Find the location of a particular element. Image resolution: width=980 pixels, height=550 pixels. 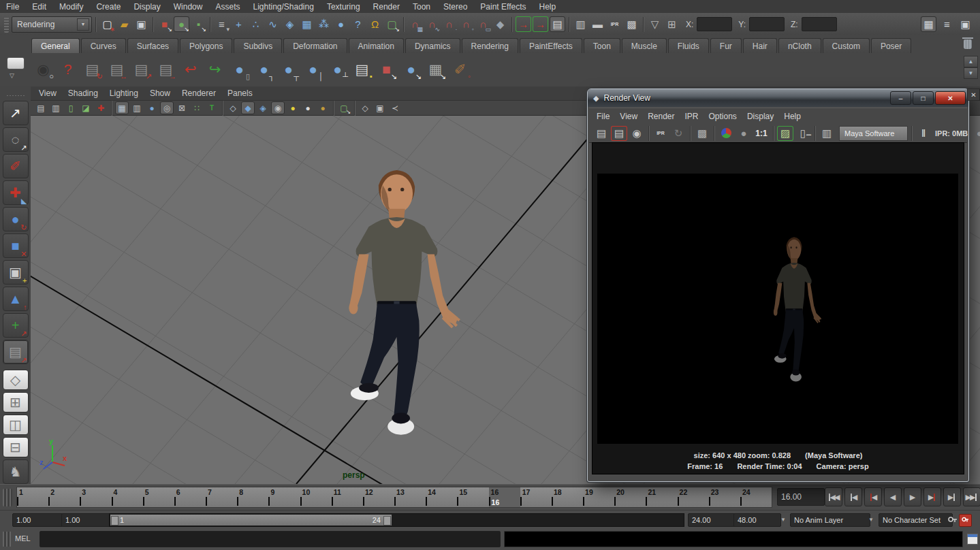

shelf-tab-hair: Hair is located at coordinates (760, 46).